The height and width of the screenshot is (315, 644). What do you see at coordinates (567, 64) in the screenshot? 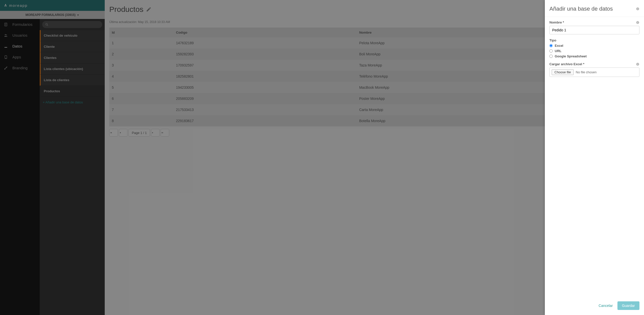
I see `upload-label: Cargar archivo Excel *` at bounding box center [567, 64].